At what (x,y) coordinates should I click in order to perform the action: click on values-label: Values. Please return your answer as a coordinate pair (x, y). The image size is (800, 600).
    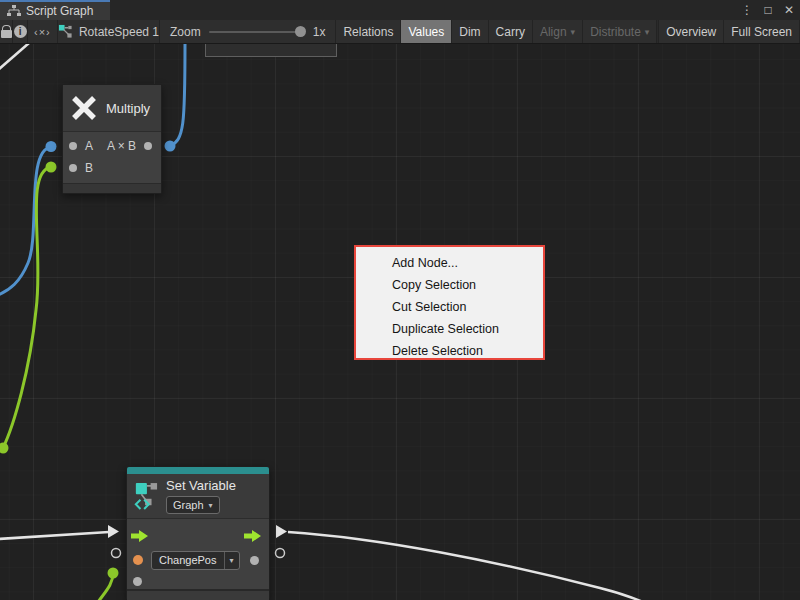
    Looking at the image, I should click on (426, 32).